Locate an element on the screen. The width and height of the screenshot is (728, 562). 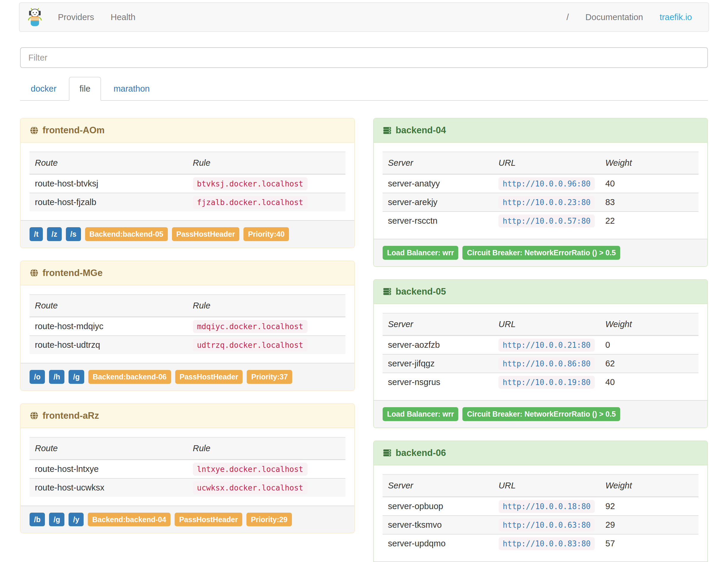
nav-traefik-io: traefik.io is located at coordinates (676, 17).